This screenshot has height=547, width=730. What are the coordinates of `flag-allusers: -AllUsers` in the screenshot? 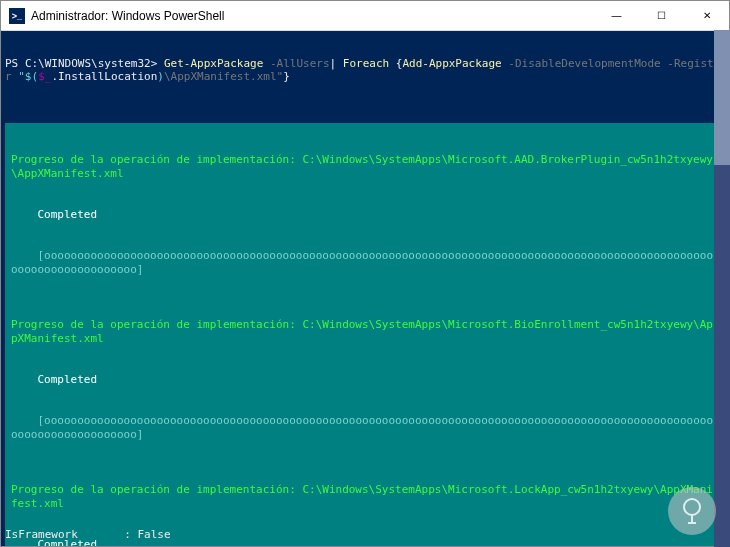 It's located at (300, 64).